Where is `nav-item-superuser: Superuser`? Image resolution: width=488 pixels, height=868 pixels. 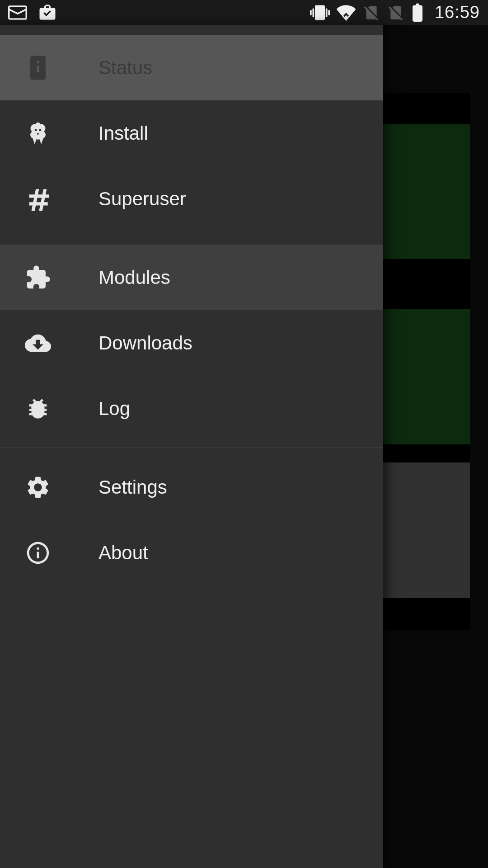 nav-item-superuser: Superuser is located at coordinates (192, 199).